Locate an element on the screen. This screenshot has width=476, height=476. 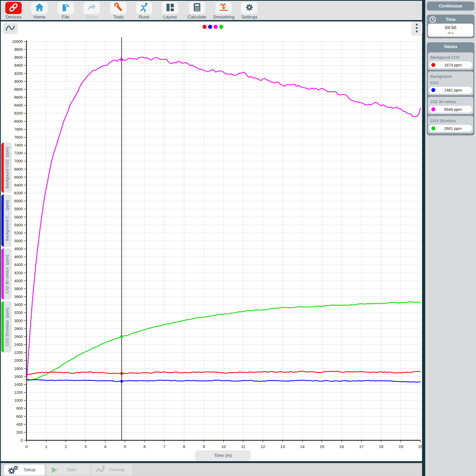
toolbar-button-file: File is located at coordinates (66, 11).